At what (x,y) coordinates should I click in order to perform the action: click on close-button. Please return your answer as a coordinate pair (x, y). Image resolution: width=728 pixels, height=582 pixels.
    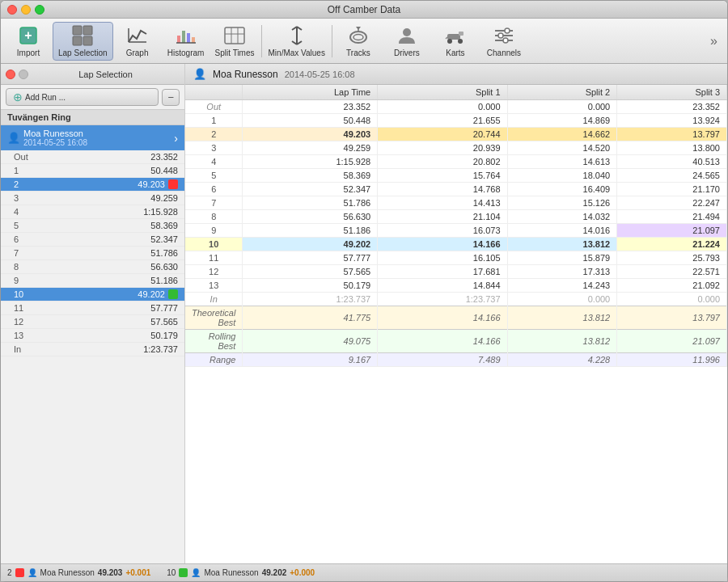
    Looking at the image, I should click on (12, 10).